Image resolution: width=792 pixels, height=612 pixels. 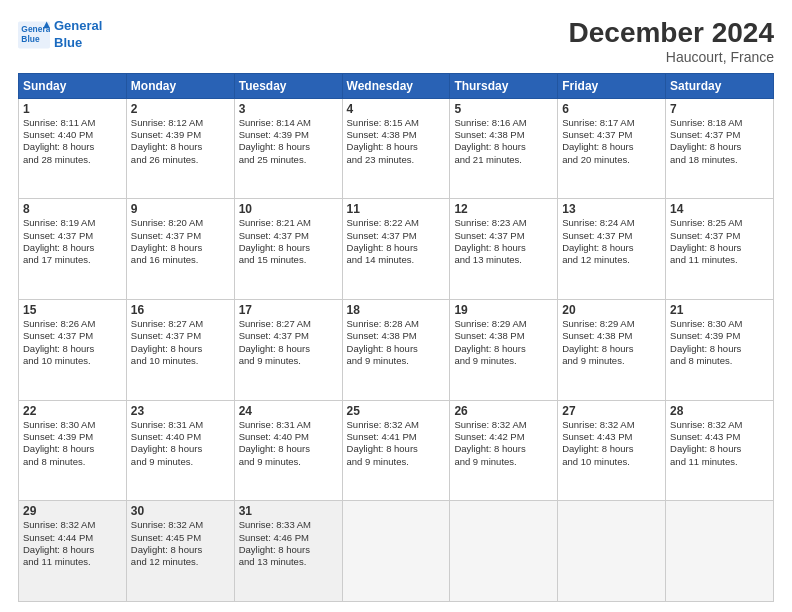 I want to click on day-info-line: Sunset: 4:43 PM, so click(x=720, y=437).